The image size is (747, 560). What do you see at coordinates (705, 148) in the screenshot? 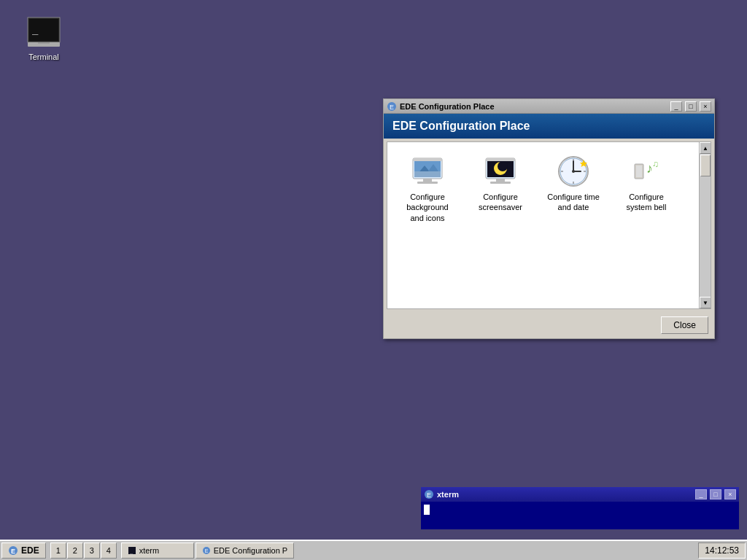
I see `scrollbar-up-button: ▲` at bounding box center [705, 148].